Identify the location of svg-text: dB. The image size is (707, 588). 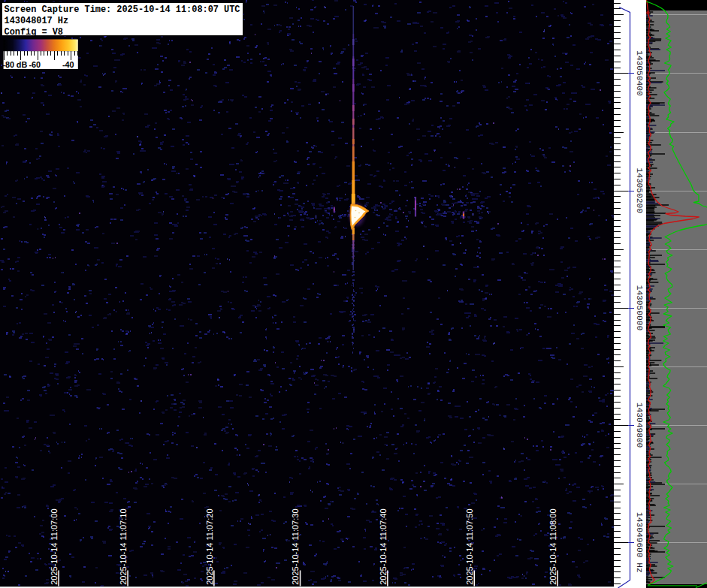
(23, 65).